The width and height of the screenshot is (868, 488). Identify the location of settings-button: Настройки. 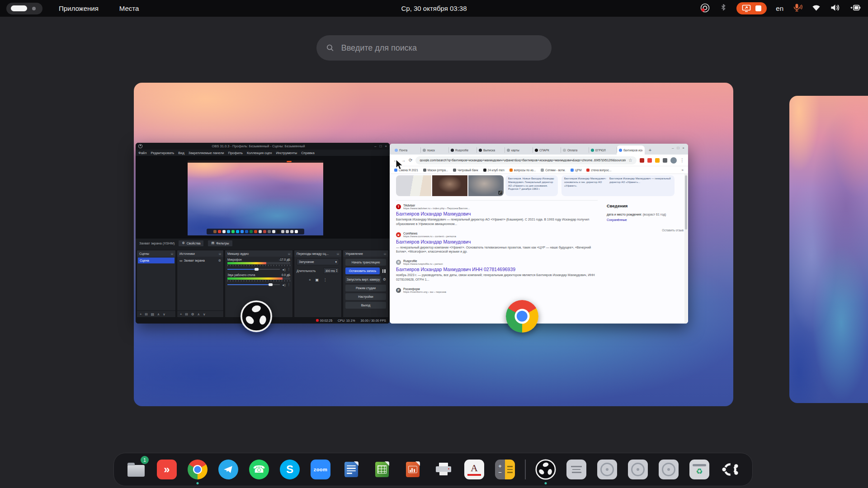
(366, 296).